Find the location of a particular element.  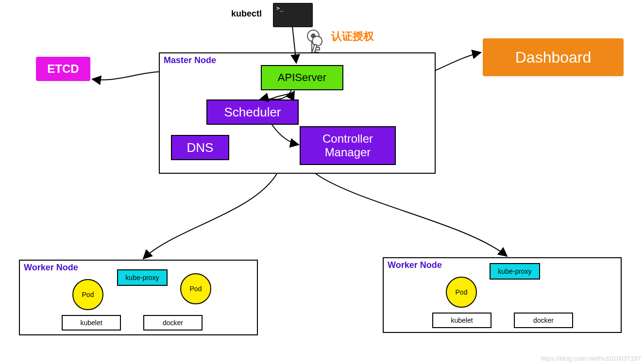

watermark-text: https://blog.csdn.net/hu1010037197 is located at coordinates (591, 358).